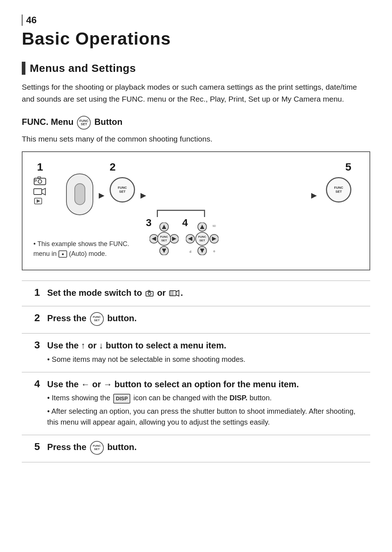 The width and height of the screenshot is (392, 552). What do you see at coordinates (207, 404) in the screenshot?
I see `step-content-4: Use the ← or → button to select an optio…` at bounding box center [207, 404].